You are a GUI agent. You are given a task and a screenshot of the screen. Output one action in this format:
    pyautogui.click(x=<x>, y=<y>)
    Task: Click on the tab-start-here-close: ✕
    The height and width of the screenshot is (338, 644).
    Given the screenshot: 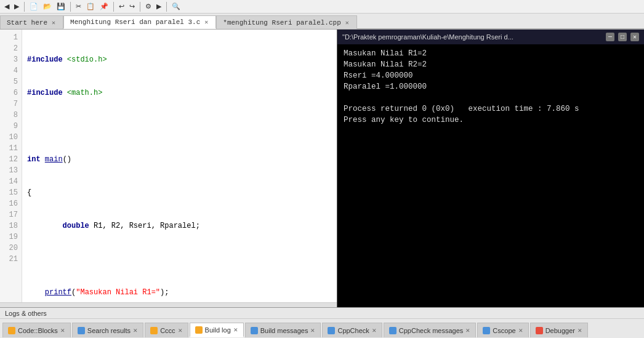 What is the action you would take?
    pyautogui.click(x=54, y=23)
    